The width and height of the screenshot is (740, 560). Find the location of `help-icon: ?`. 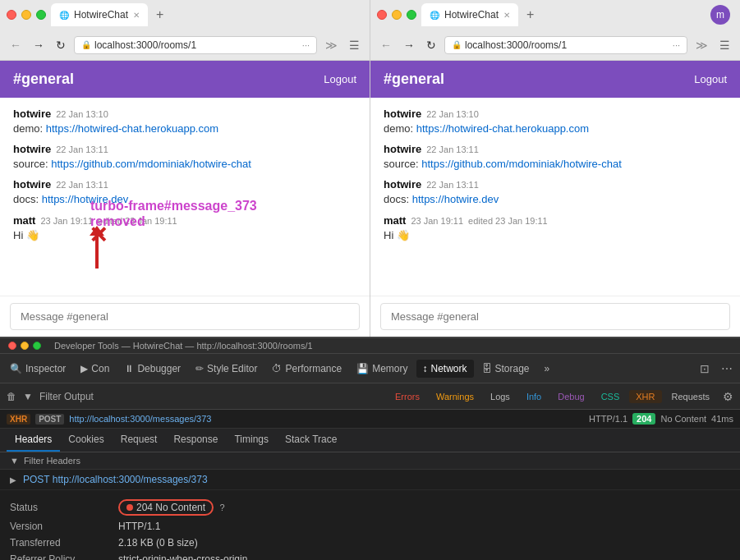

help-icon: ? is located at coordinates (222, 507).